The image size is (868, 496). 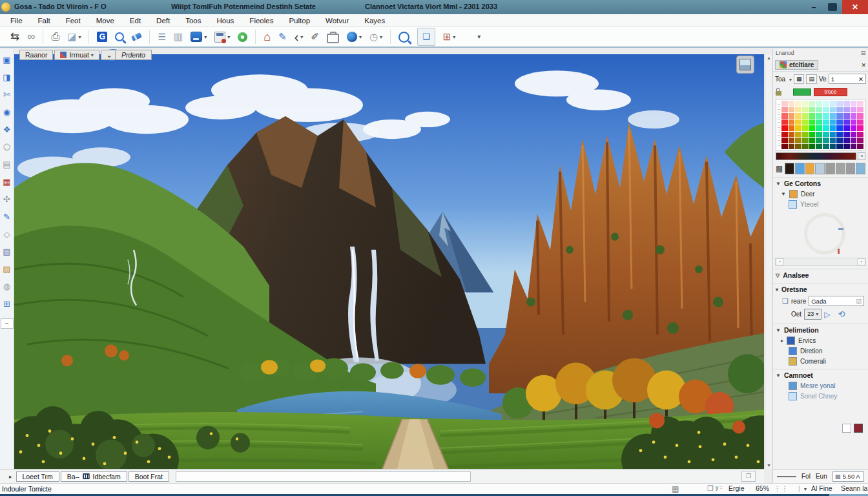 I want to click on menu-item-pultop: Pultop, so click(x=300, y=21).